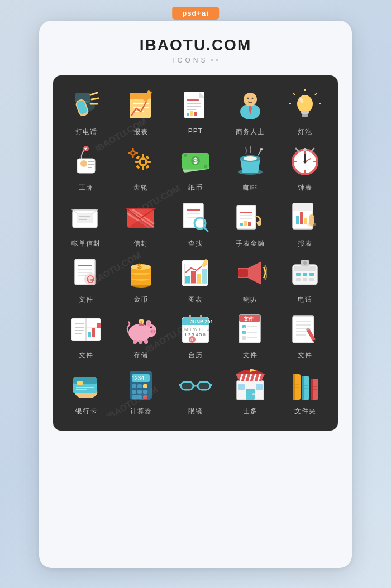 The height and width of the screenshot is (588, 391). I want to click on icon-label-document-pen: 文件, so click(305, 355).